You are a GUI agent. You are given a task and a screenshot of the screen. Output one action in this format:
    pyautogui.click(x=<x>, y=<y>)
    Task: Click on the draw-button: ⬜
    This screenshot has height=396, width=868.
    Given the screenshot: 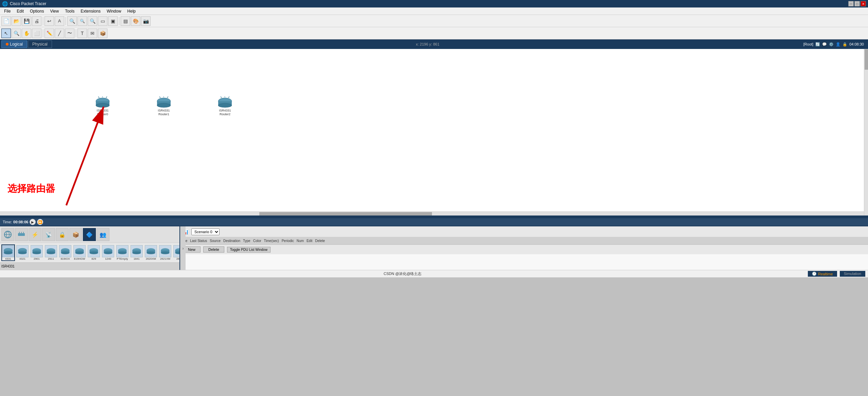 What is the action you would take?
    pyautogui.click(x=37, y=33)
    